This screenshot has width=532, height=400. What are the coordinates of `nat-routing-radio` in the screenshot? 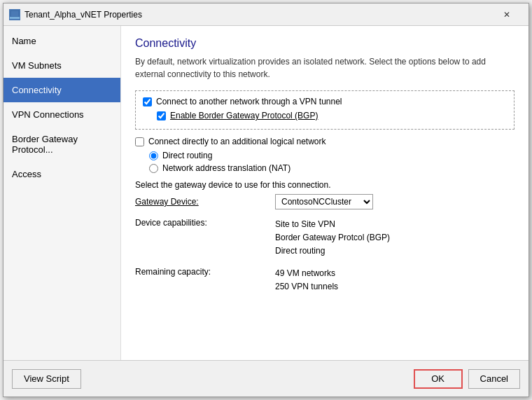 It's located at (154, 168).